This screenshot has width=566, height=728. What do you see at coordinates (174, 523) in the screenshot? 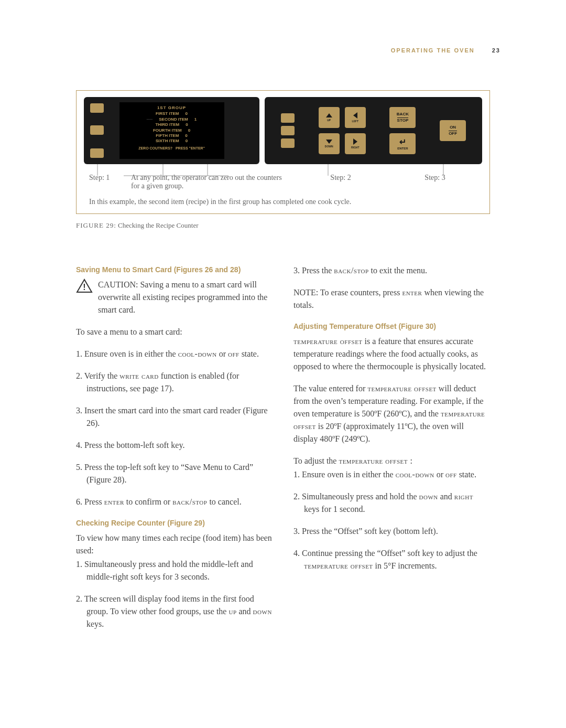
I see `heading-checking-counter: Checking Recipe Counter (Figure 29)` at bounding box center [174, 523].